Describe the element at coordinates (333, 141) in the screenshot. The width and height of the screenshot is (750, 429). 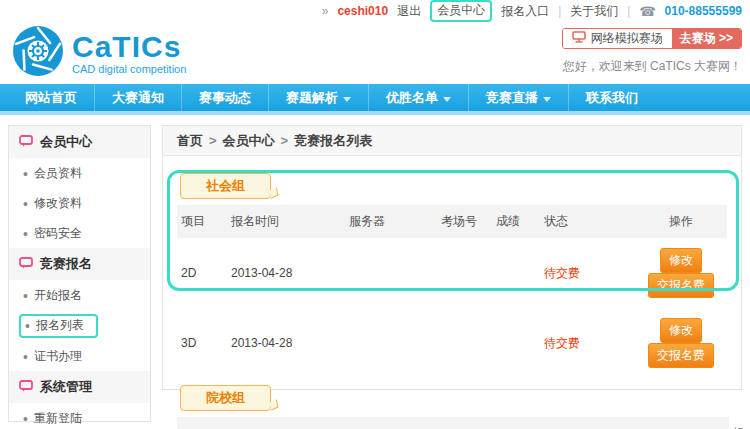
I see `breadcrumb-part-竞赛报名列表: 竞赛报名列表` at that location.